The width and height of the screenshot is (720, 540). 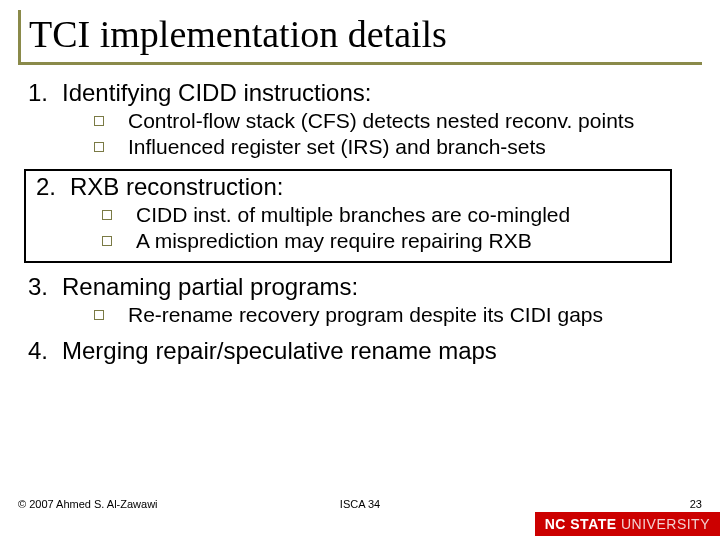 I want to click on sub-item: Control-flow stack (CFS) detects nested …, so click(x=398, y=121).